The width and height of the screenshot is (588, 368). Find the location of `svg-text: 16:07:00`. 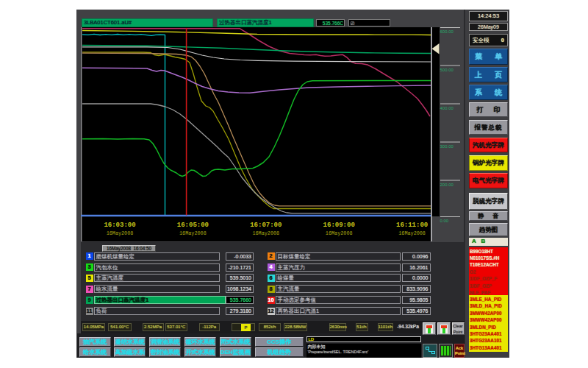

svg-text: 16:07:00 is located at coordinates (266, 225).